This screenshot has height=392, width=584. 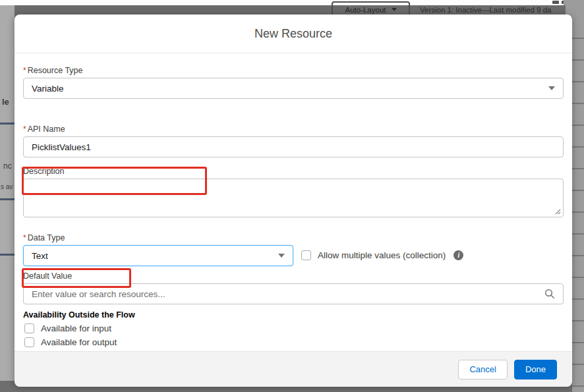 I want to click on resource-type-field-group: * Resource Type Variable, so click(x=293, y=82).